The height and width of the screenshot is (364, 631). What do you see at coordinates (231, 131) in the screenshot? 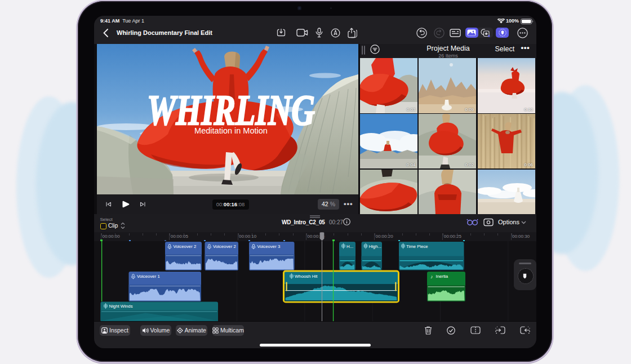
I see `svg-text: Meditation in Motion` at bounding box center [231, 131].